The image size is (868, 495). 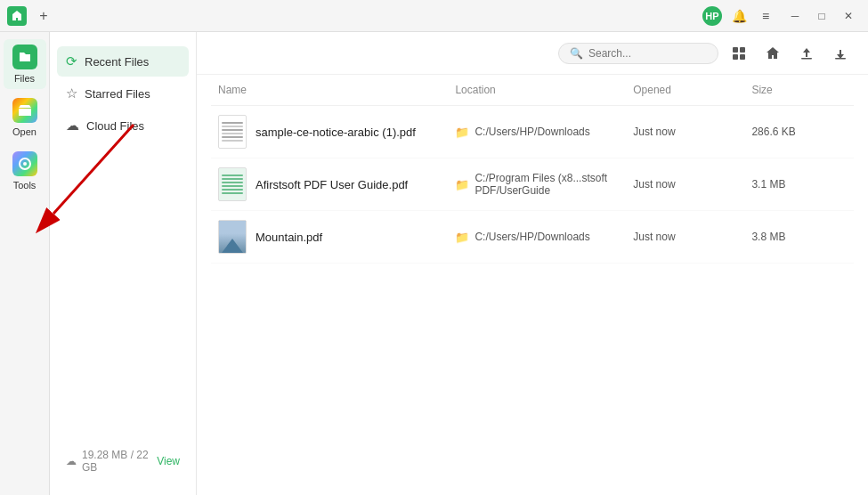 I want to click on table-row: sample-ce-notice-arabic (1).pdf 📁 C:/Use…, so click(x=532, y=132).